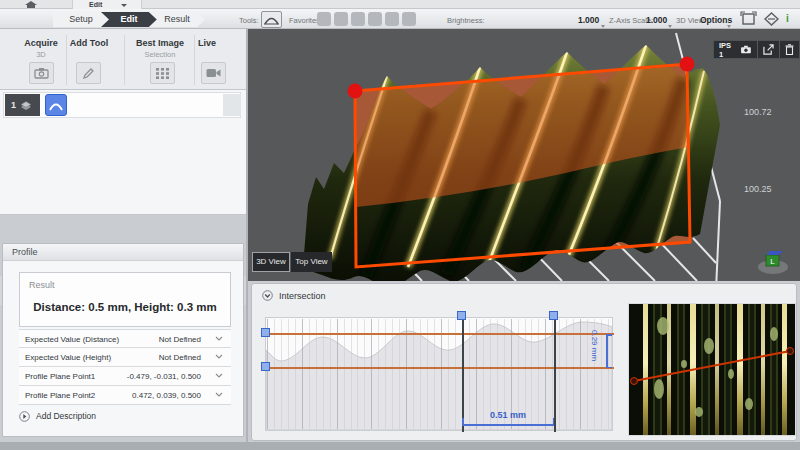 This screenshot has height=450, width=800. I want to click on 3d-view-button: 3D View, so click(271, 262).